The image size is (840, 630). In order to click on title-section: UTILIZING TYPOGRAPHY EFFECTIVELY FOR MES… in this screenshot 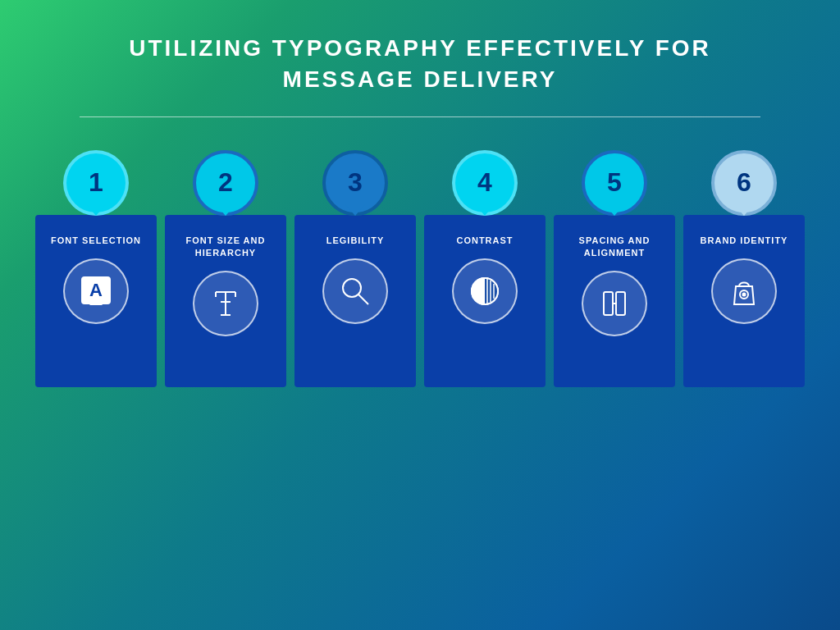, I will do `click(420, 64)`.